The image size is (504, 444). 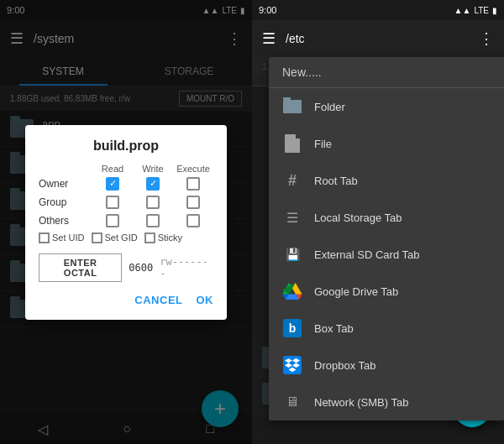 What do you see at coordinates (126, 221) in the screenshot?
I see `others-perm-row: Others` at bounding box center [126, 221].